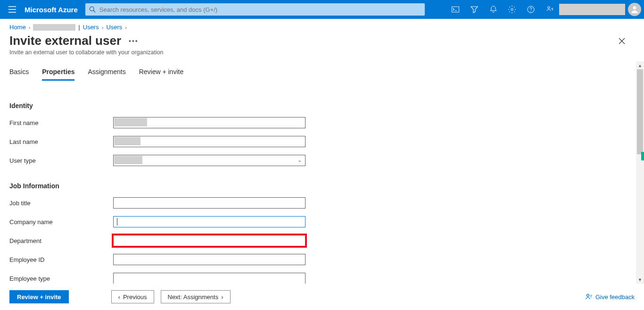 This screenshot has height=310, width=644. I want to click on label-last-name: Last name, so click(61, 142).